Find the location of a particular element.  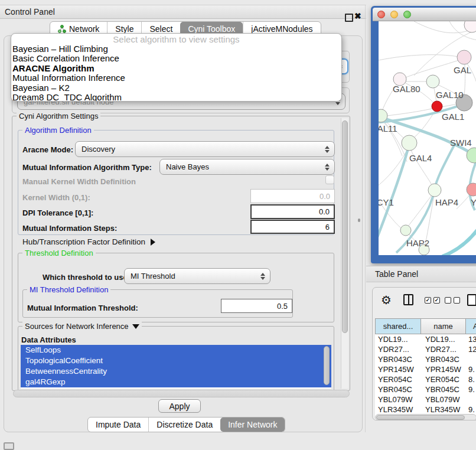

data-attributes-label: Data Attributes is located at coordinates (48, 340).